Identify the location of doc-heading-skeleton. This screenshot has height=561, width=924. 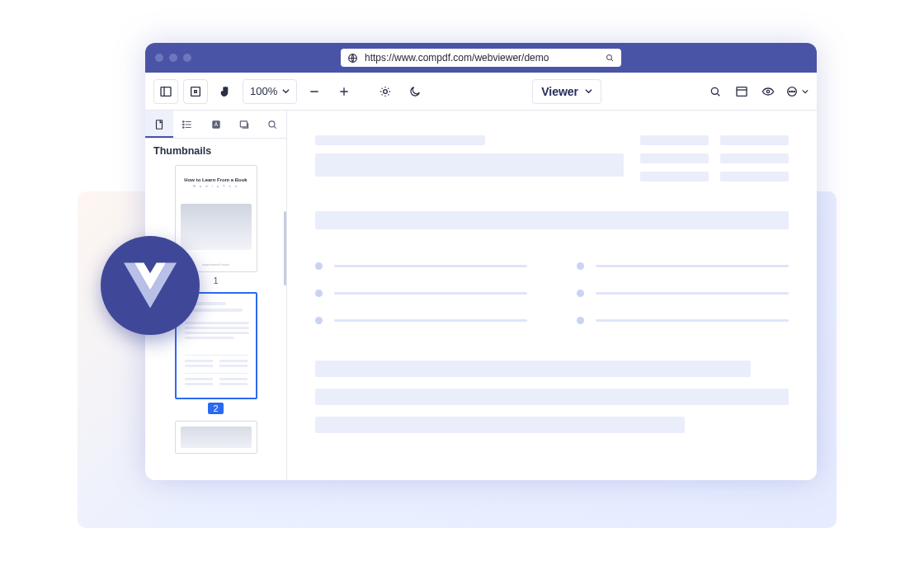
(469, 158).